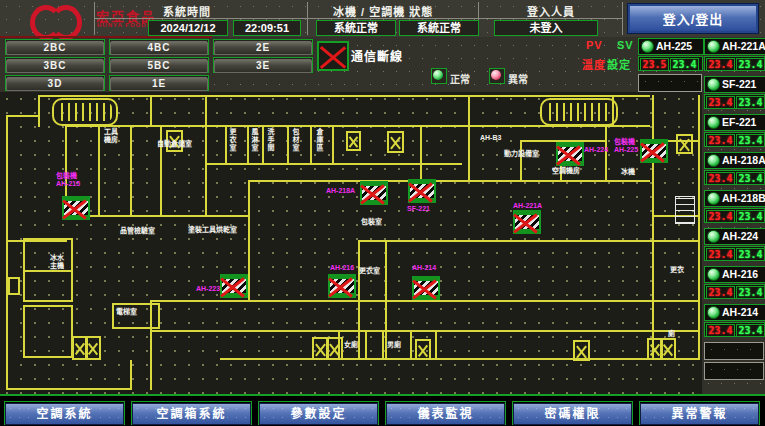 The width and height of the screenshot is (765, 426). I want to click on nav-button-6: 異常警報, so click(700, 413).